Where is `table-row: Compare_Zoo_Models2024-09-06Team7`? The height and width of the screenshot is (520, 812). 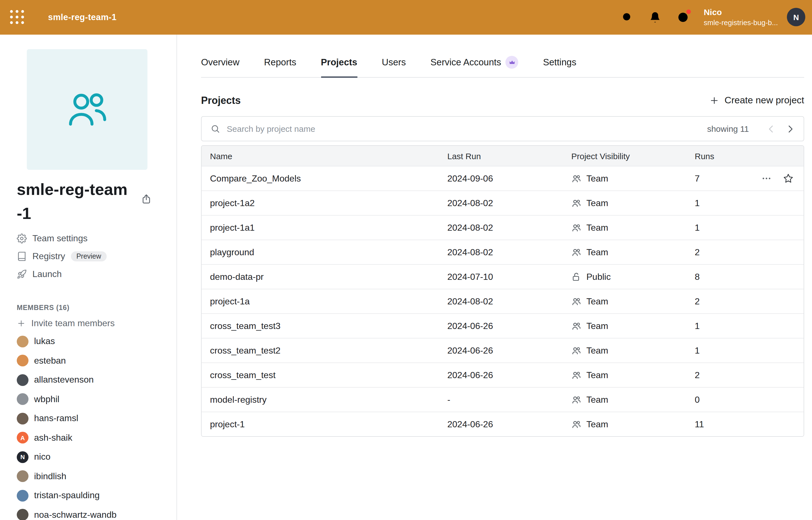 table-row: Compare_Zoo_Models2024-09-06Team7 is located at coordinates (502, 178).